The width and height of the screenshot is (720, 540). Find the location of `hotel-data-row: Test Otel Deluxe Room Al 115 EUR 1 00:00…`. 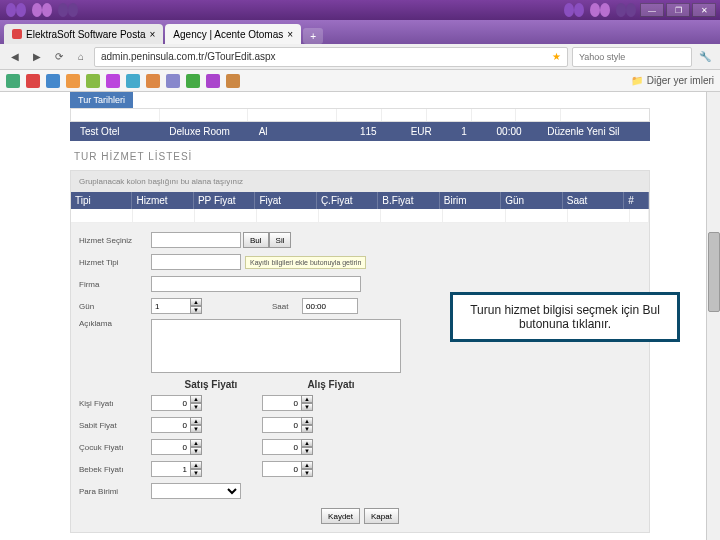

hotel-data-row: Test Otel Deluxe Room Al 115 EUR 1 00:00… is located at coordinates (360, 132).